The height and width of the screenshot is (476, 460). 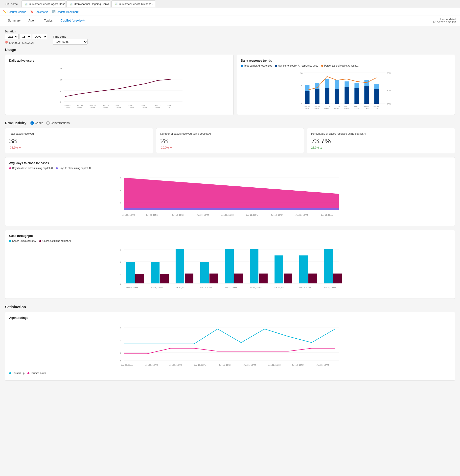 I want to click on svg-text: 5, so click(x=302, y=86).